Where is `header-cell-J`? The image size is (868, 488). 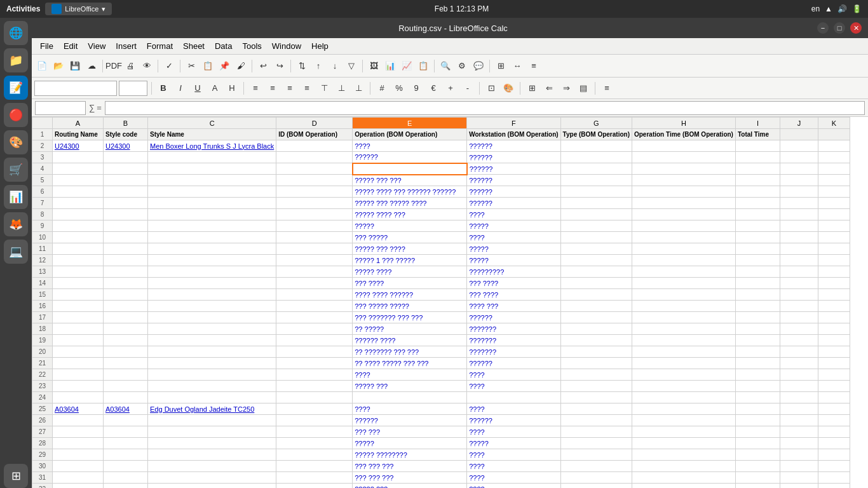 header-cell-J is located at coordinates (799, 135).